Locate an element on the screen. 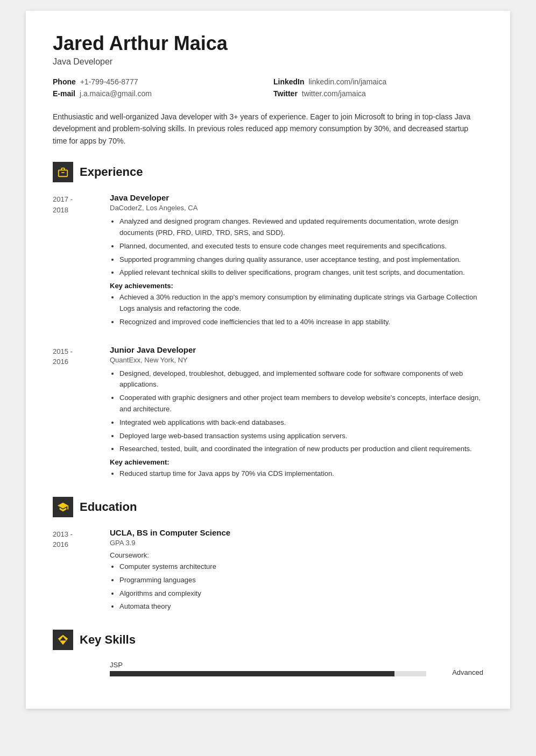 The image size is (536, 756). skills-entries: JSPAdvanced is located at coordinates (268, 669).